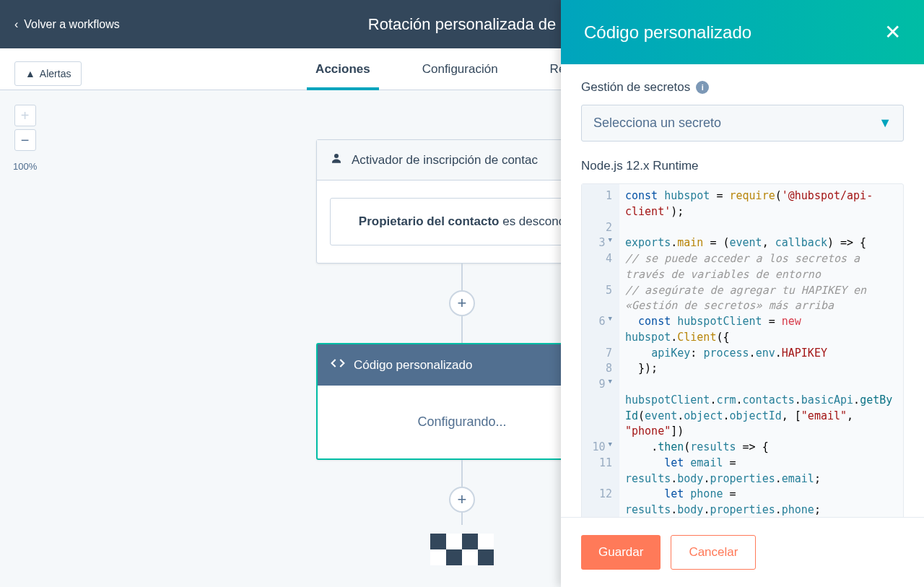  Describe the element at coordinates (635, 87) in the screenshot. I see `secrets-label-text: Gestión de secretos` at that location.